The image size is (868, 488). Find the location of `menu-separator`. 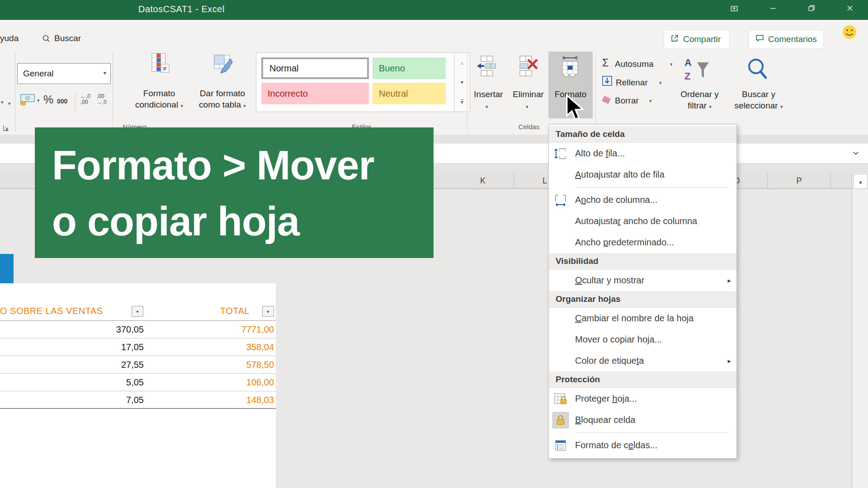

menu-separator is located at coordinates (643, 433).